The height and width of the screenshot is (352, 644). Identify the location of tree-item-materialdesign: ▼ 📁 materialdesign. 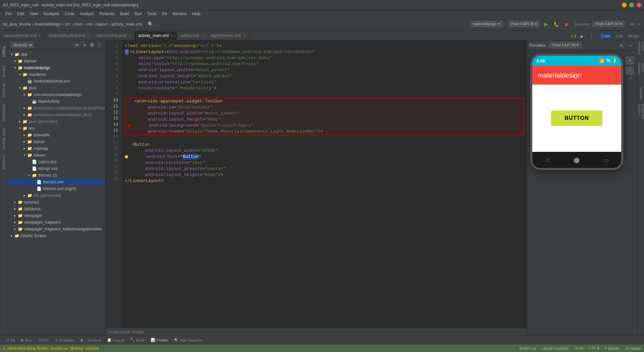
(56, 68).